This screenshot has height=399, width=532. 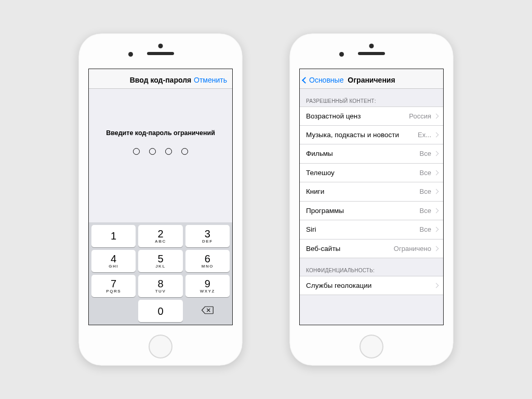 I want to click on row-value: Россия, so click(x=423, y=116).